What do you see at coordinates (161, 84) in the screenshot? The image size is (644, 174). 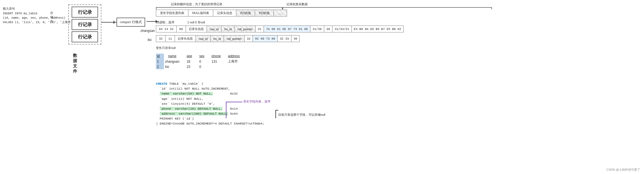 I see `sql-create-keyword: CREATE` at bounding box center [161, 84].